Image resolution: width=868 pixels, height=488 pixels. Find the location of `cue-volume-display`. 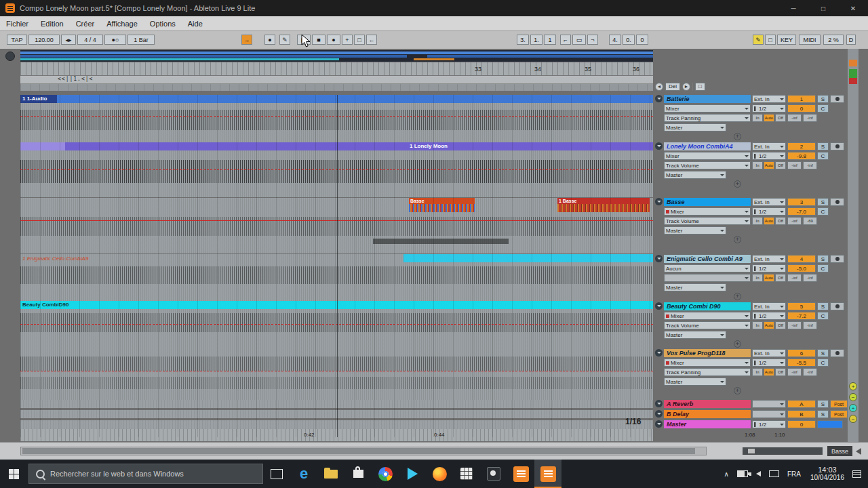

cue-volume-display is located at coordinates (830, 424).